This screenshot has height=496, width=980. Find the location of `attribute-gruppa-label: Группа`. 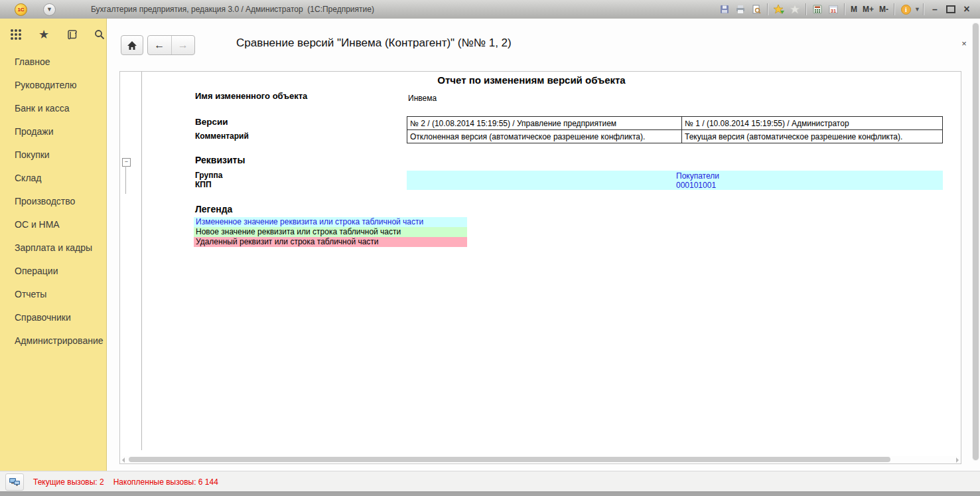

attribute-gruppa-label: Группа is located at coordinates (208, 175).